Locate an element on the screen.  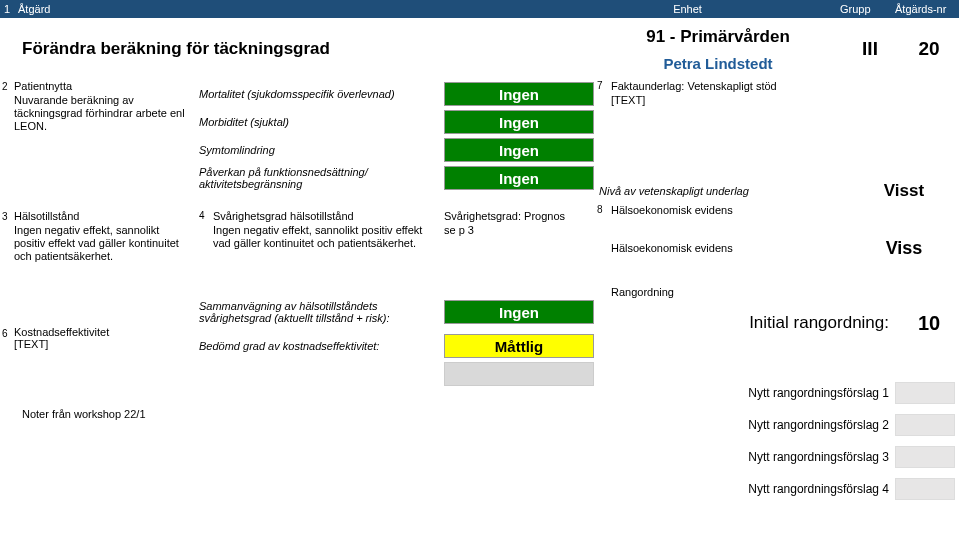
header-enhet: Enhet is located at coordinates (688, 9).